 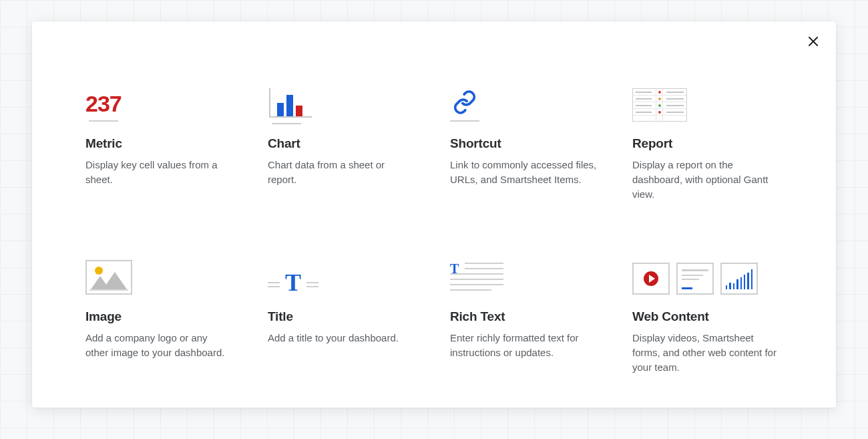 What do you see at coordinates (163, 271) in the screenshot?
I see `image-icon` at bounding box center [163, 271].